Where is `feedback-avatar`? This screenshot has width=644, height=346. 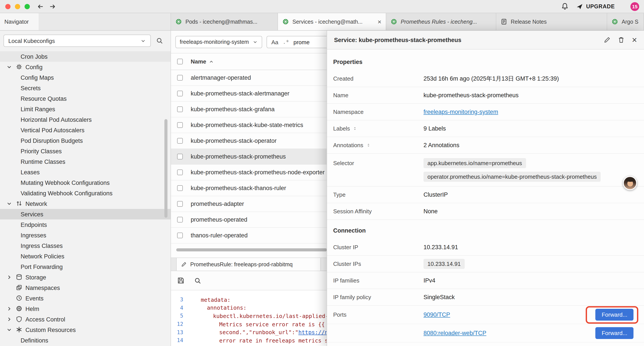 feedback-avatar is located at coordinates (630, 183).